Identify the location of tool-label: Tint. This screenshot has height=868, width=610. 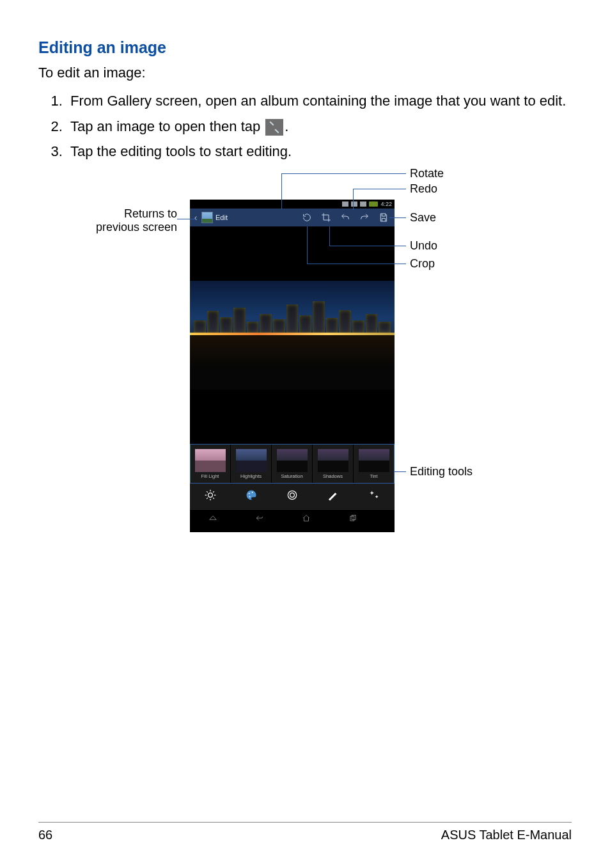
(373, 476).